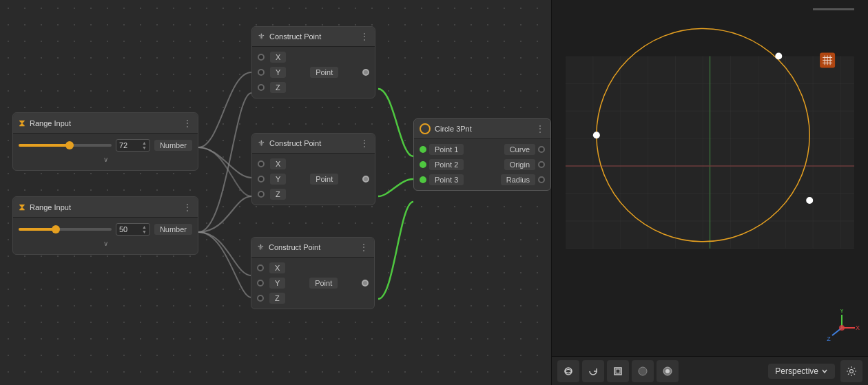 The image size is (868, 385). I want to click on cp3-y-row: Y Point, so click(313, 283).